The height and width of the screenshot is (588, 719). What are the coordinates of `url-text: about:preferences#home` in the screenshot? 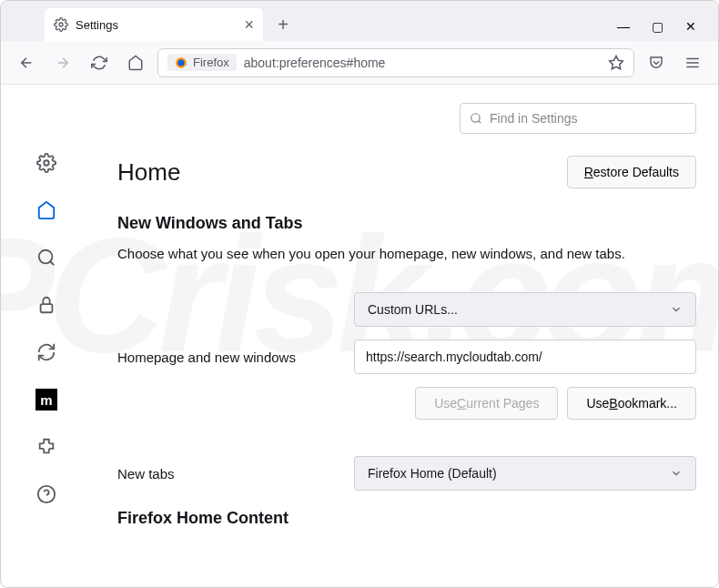 It's located at (315, 63).